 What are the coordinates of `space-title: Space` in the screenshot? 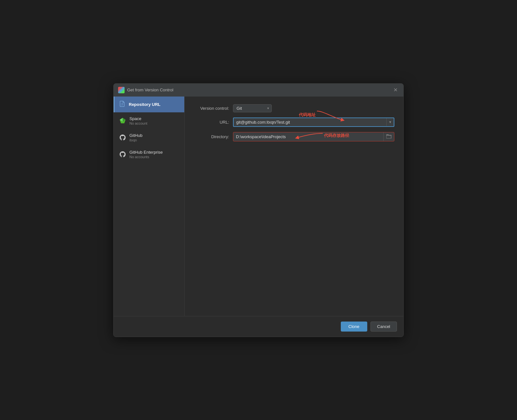 It's located at (138, 119).